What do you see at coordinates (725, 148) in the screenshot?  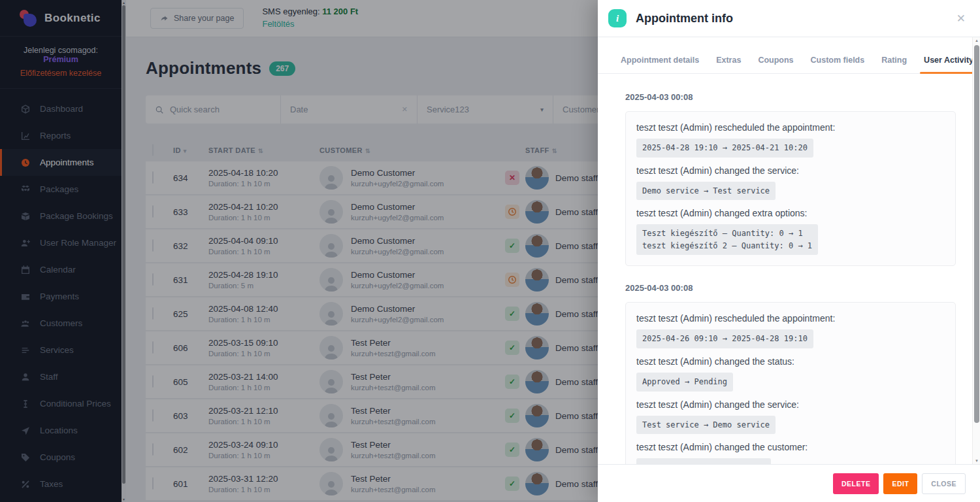 I see `activity-change-value: 2025-04-28 19:10 → 2025-04-21 10:20` at bounding box center [725, 148].